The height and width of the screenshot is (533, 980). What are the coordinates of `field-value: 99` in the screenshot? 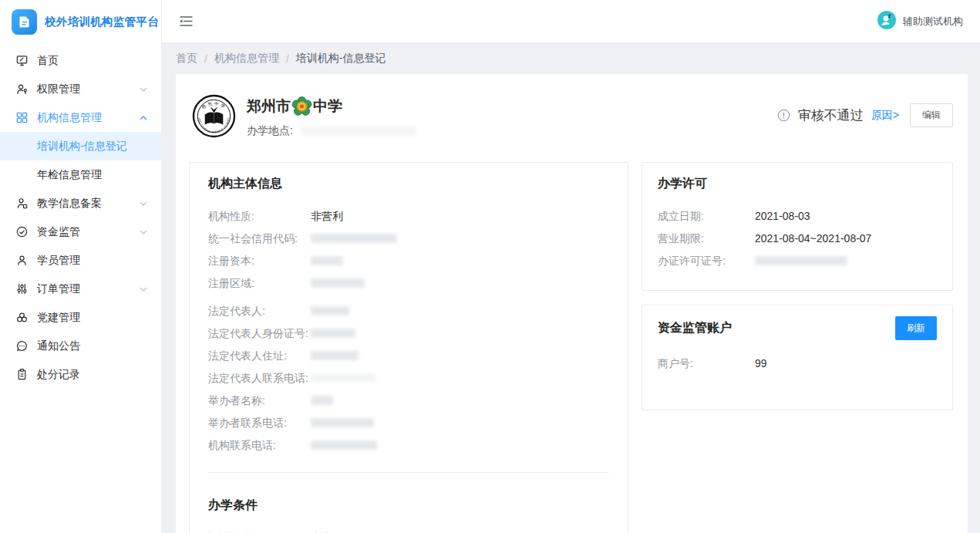 It's located at (761, 363).